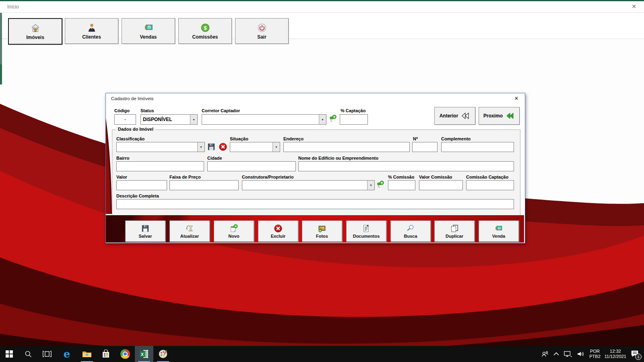  What do you see at coordinates (255, 147) in the screenshot?
I see `situacao-combobox: ▼` at bounding box center [255, 147].